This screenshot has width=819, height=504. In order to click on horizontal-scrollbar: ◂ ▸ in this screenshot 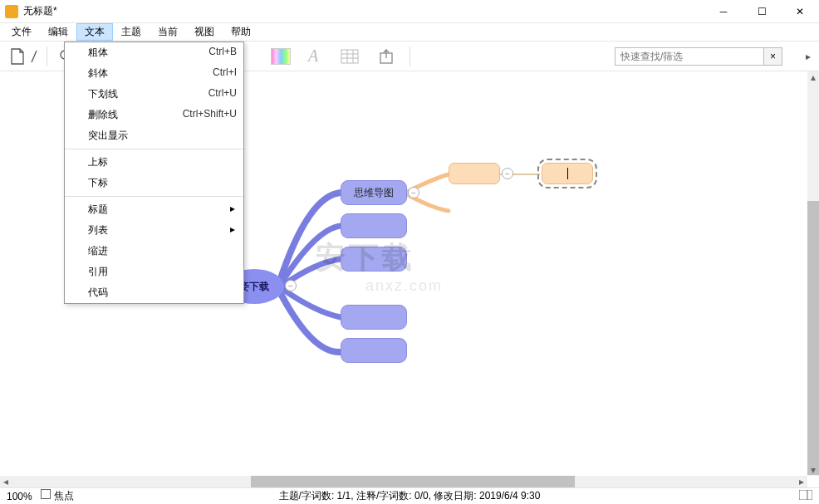, I will do `click(404, 482)`.